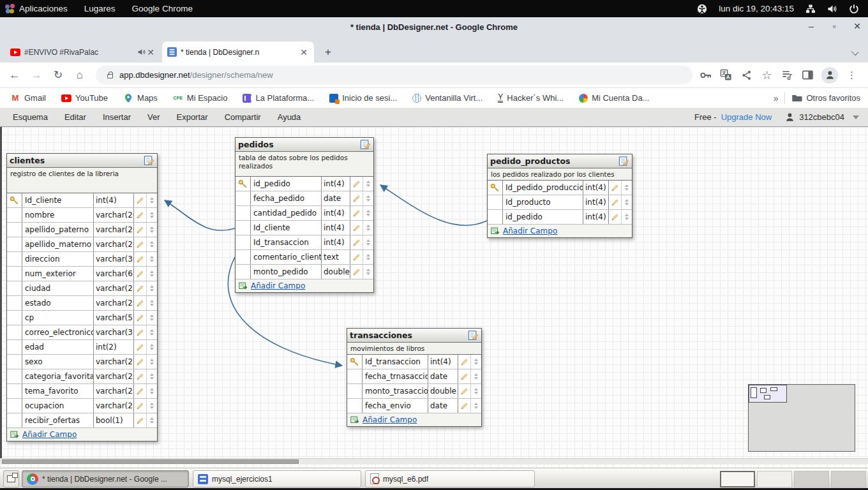 This screenshot has height=490, width=868. What do you see at coordinates (58, 288) in the screenshot?
I see `field-name: ciudad` at bounding box center [58, 288].